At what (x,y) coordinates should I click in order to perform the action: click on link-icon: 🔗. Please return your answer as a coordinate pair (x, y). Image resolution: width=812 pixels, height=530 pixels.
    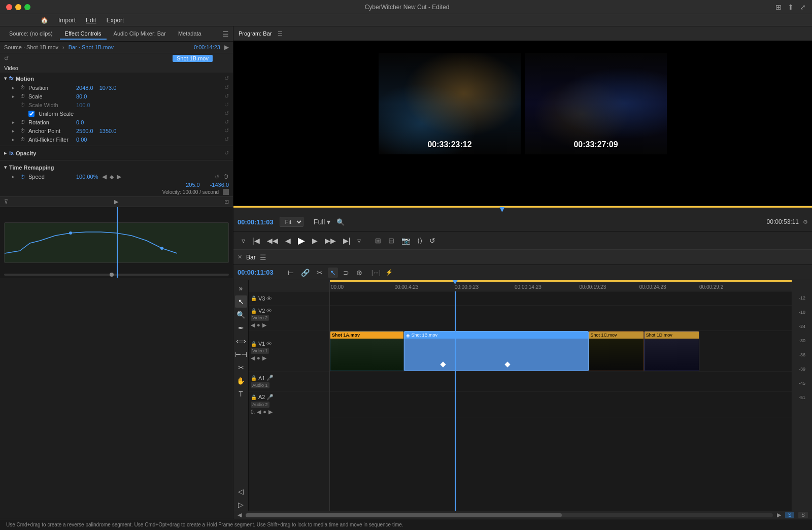
    Looking at the image, I should click on (306, 273).